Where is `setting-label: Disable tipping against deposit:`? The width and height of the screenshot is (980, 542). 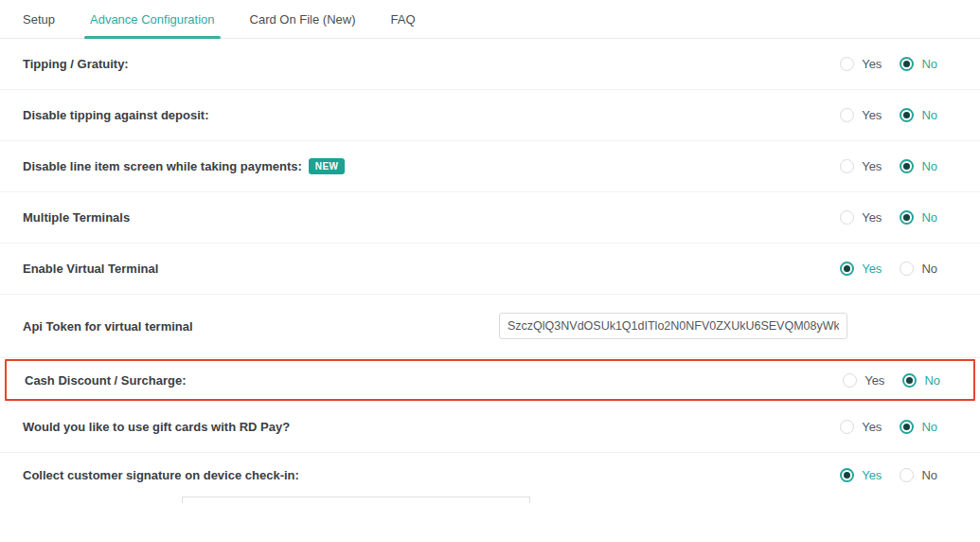
setting-label: Disable tipping against deposit: is located at coordinates (116, 116).